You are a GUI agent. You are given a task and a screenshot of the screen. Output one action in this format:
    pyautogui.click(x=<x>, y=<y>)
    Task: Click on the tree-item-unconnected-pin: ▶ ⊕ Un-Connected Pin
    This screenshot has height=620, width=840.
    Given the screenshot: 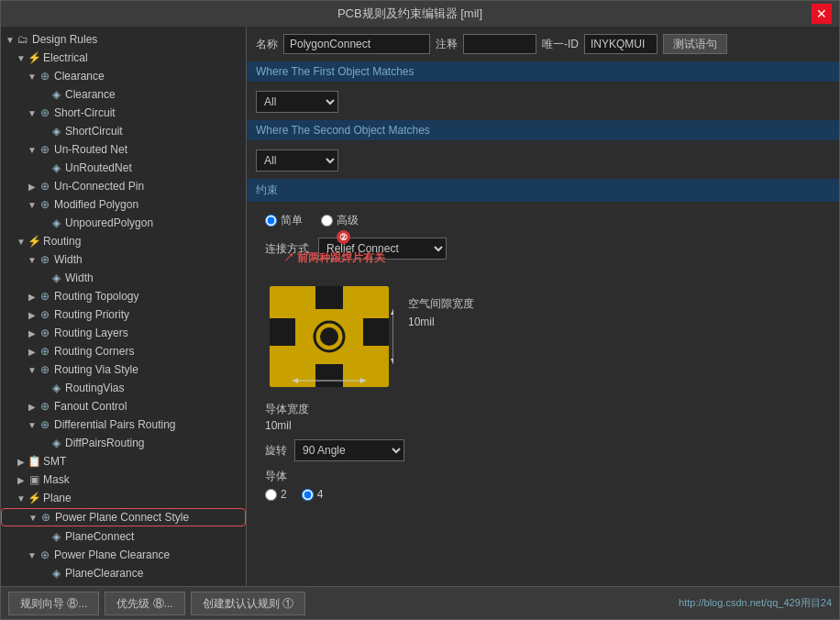 What is the action you would take?
    pyautogui.click(x=123, y=186)
    